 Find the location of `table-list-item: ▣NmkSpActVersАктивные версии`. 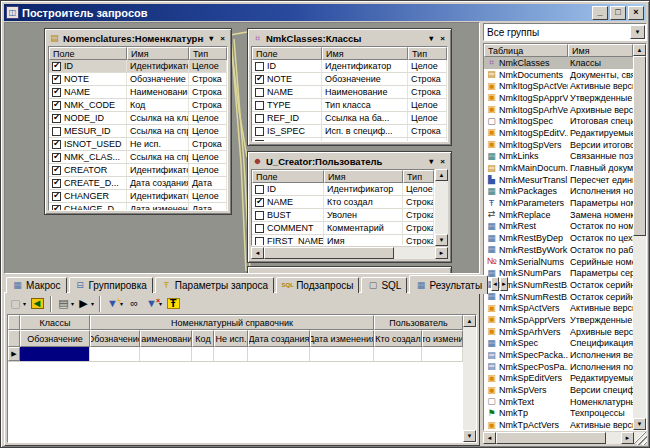

table-list-item: ▣NmkSpActVersАктивные версии is located at coordinates (558, 308).